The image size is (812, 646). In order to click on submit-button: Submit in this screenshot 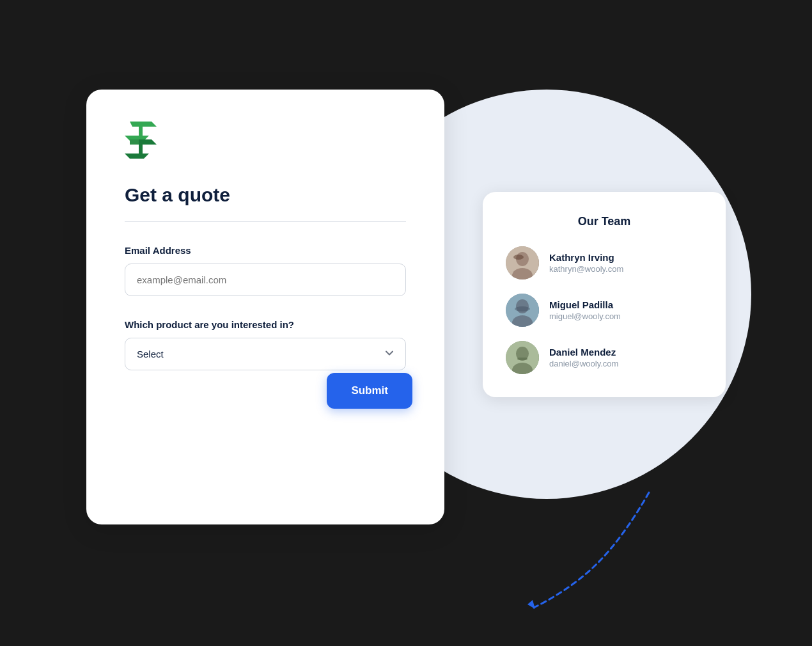, I will do `click(370, 391)`.